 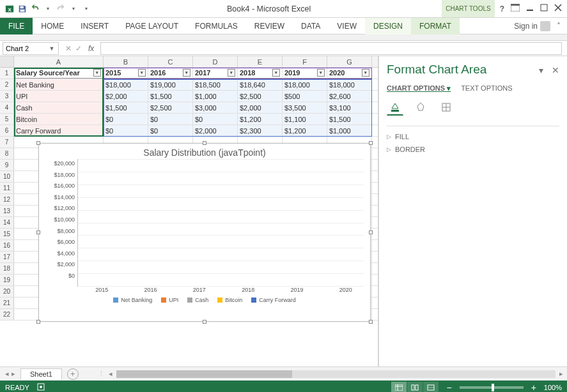 I want to click on zoom-level: 100%, so click(x=553, y=388).